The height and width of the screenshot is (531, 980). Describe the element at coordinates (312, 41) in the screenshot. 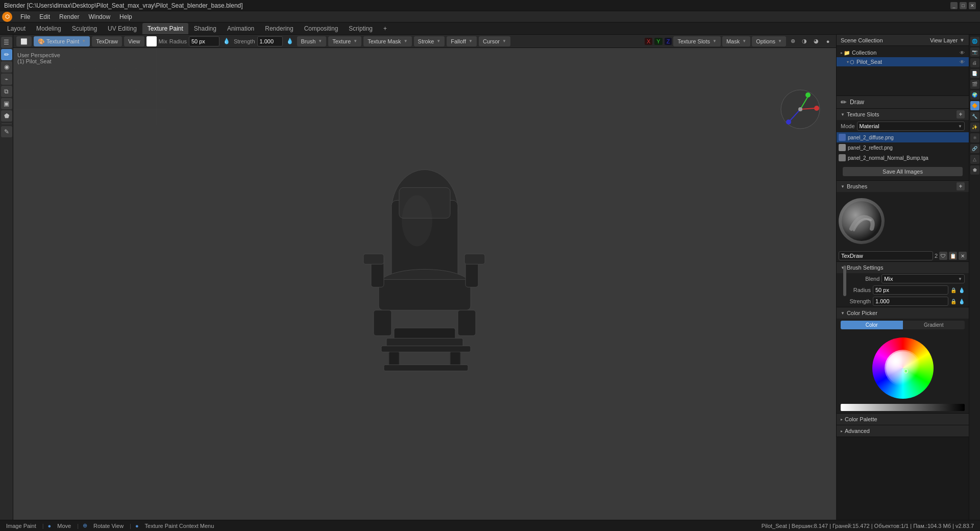

I see `brush-dropdown: Brush ▼` at that location.